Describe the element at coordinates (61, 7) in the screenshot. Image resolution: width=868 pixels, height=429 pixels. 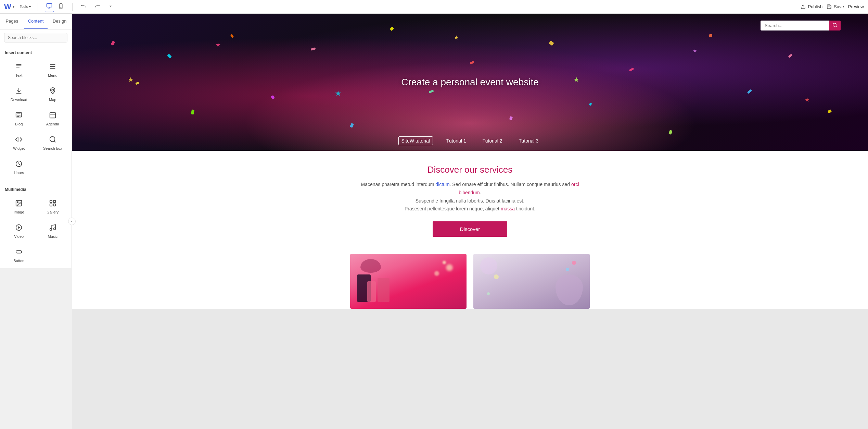
I see `device-mobile-button` at that location.